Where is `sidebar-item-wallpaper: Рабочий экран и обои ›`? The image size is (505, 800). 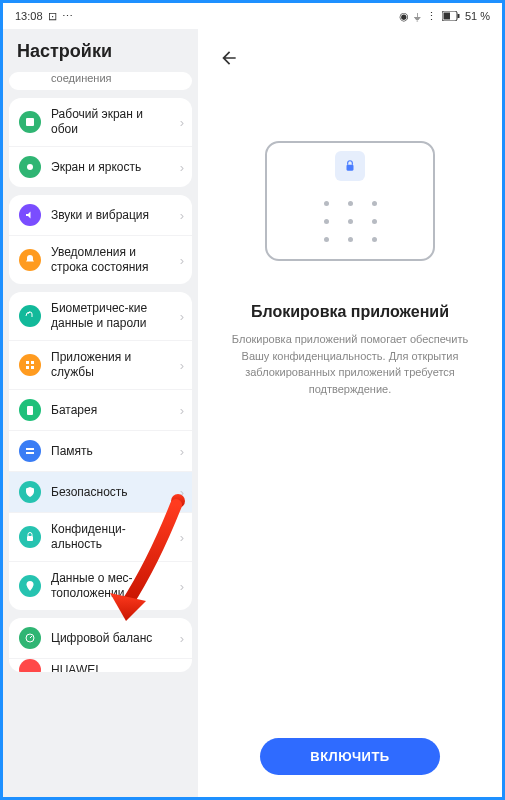
sidebar-item-wallpaper: Рабочий экран и обои › is located at coordinates (100, 122).